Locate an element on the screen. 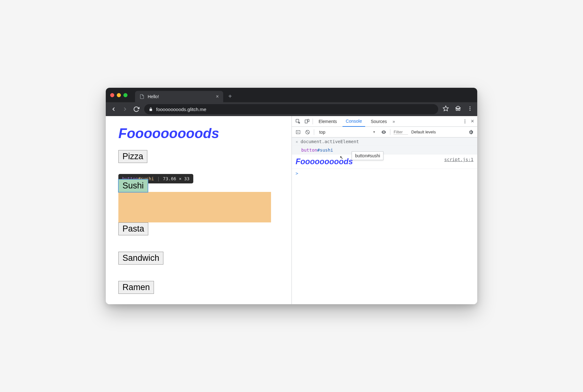  file-icon is located at coordinates (142, 97).